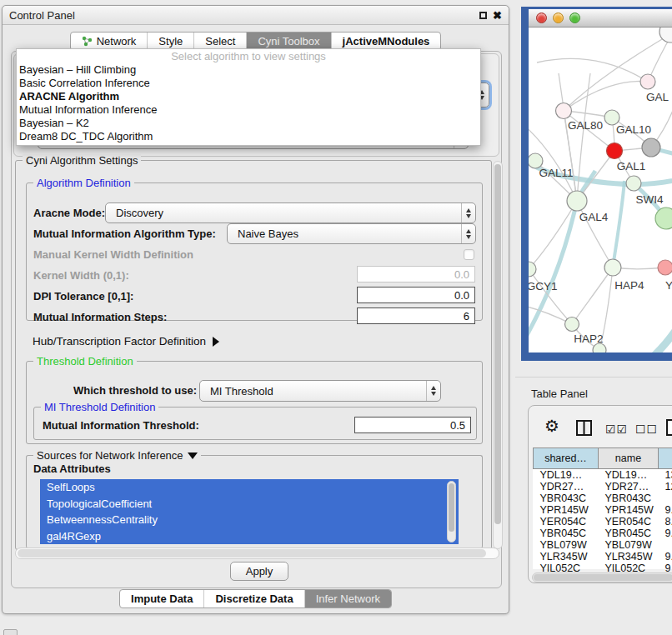  Describe the element at coordinates (603, 557) in the screenshot. I see `table-row: YLR345WYLR345W9.` at that location.